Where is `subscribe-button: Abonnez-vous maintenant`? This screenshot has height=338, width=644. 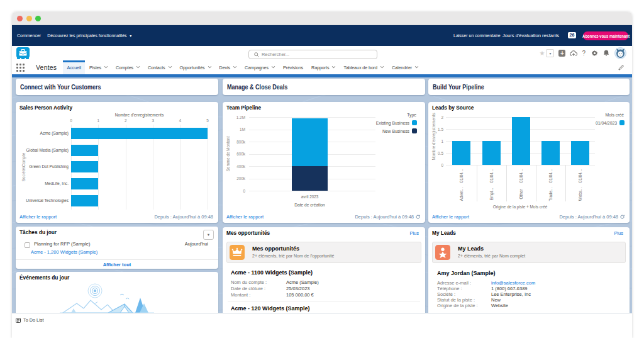
subscribe-button: Abonnez-vous maintenant is located at coordinates (606, 36).